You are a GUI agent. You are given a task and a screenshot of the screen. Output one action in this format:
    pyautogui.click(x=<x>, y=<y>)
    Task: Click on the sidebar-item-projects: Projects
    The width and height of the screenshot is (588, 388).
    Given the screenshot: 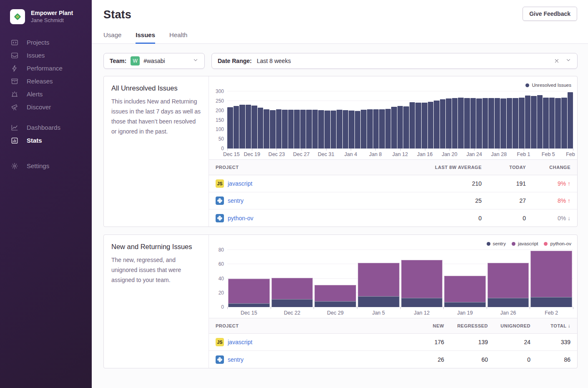 What is the action you would take?
    pyautogui.click(x=46, y=43)
    